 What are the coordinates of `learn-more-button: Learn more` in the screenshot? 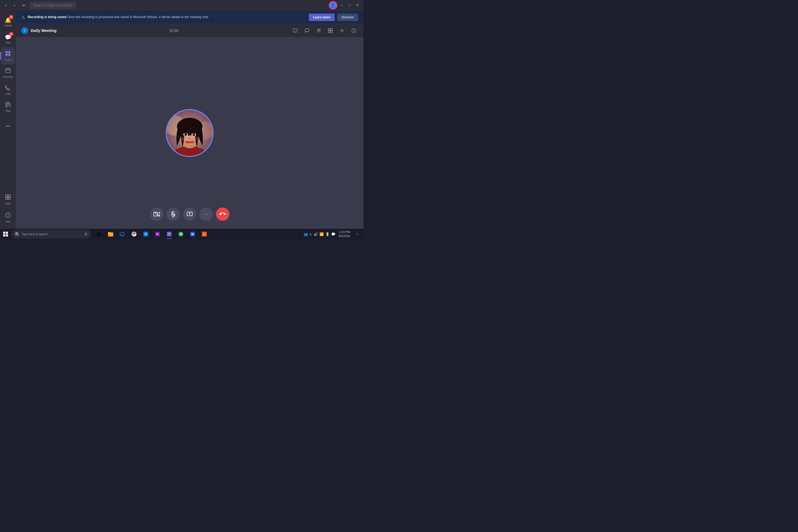 It's located at (322, 17).